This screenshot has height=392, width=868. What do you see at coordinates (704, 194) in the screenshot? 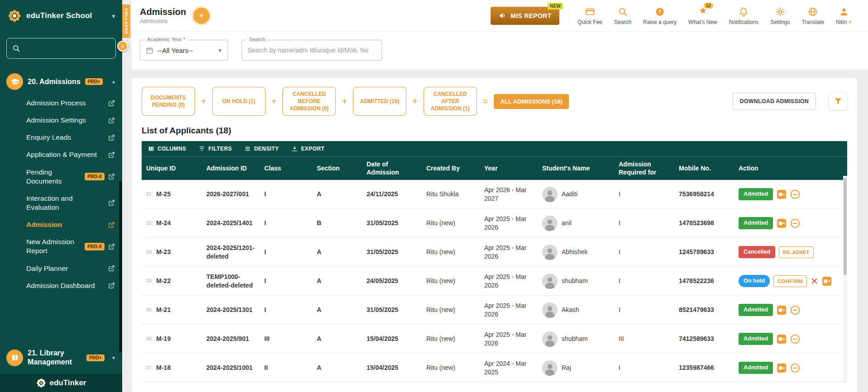
I see `cell-mobile-no: 7536958214` at bounding box center [704, 194].